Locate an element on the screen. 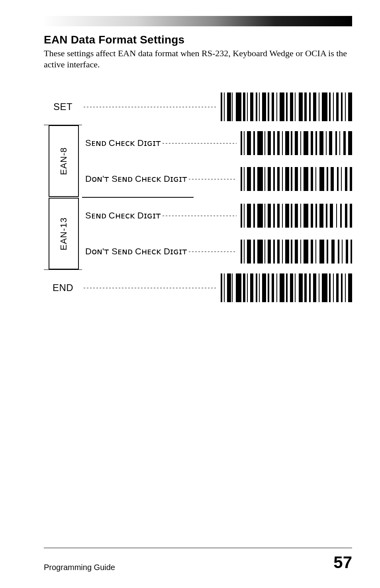 This screenshot has height=588, width=380. group-label-ean13: EAN-13 is located at coordinates (64, 234).